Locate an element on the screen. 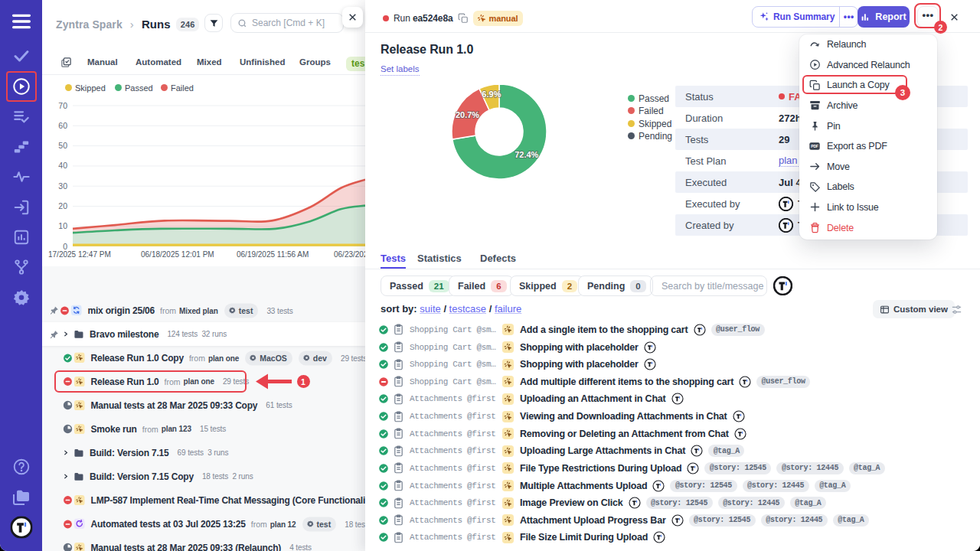  svg-text: 30 is located at coordinates (63, 186).